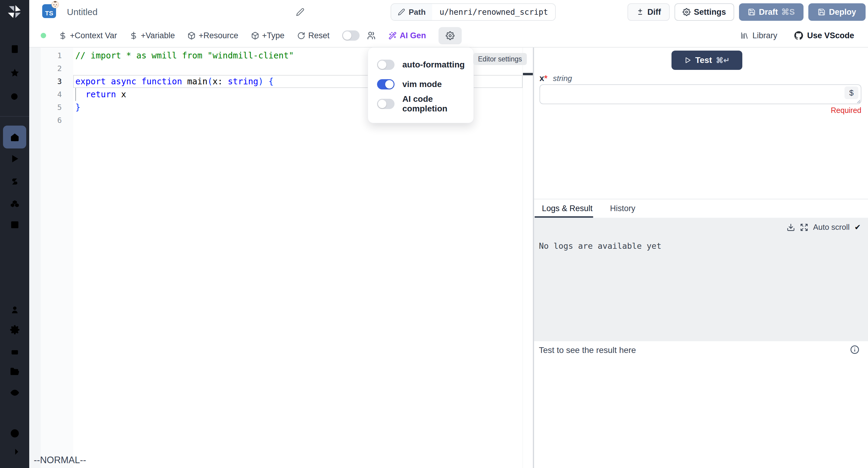 Image resolution: width=868 pixels, height=468 pixels. What do you see at coordinates (704, 12) in the screenshot?
I see `settings-button: Settings` at bounding box center [704, 12].